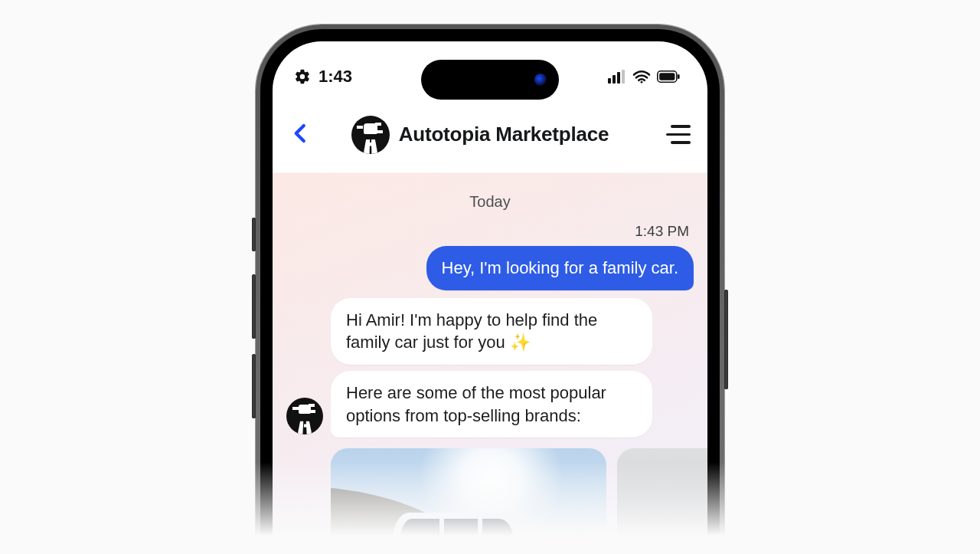  Describe the element at coordinates (302, 77) in the screenshot. I see `gear-icon` at that location.